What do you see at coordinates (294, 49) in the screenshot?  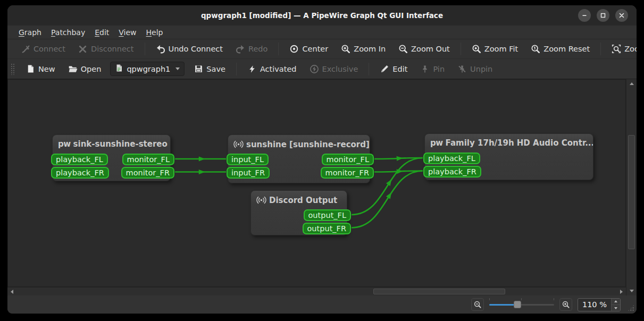 I see `center-icon` at bounding box center [294, 49].